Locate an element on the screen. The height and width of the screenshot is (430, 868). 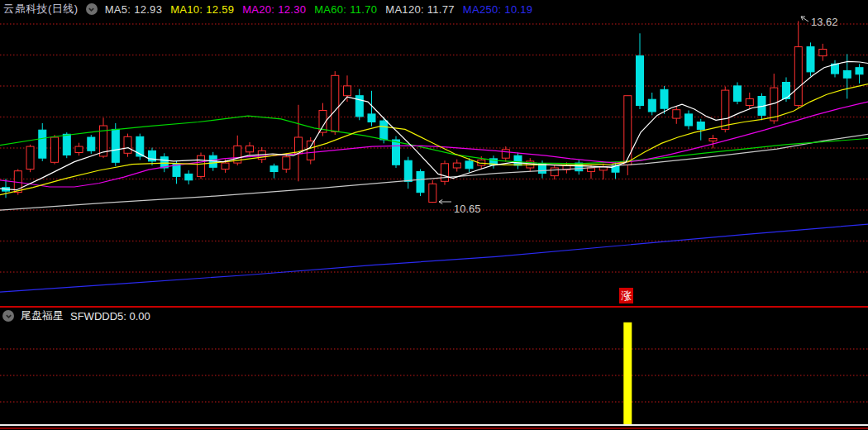
price-annotation-low: 10.65 is located at coordinates (468, 208).